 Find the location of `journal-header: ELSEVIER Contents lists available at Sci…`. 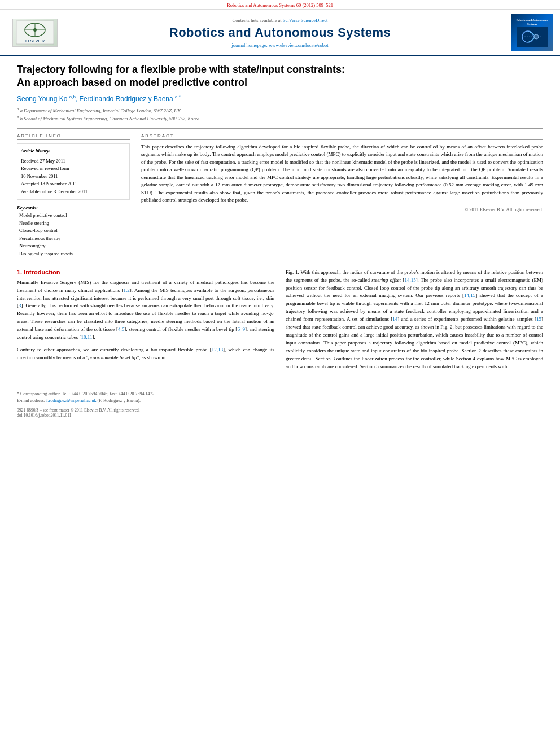

journal-header: ELSEVIER Contents lists available at Sci… is located at coordinates (280, 33).